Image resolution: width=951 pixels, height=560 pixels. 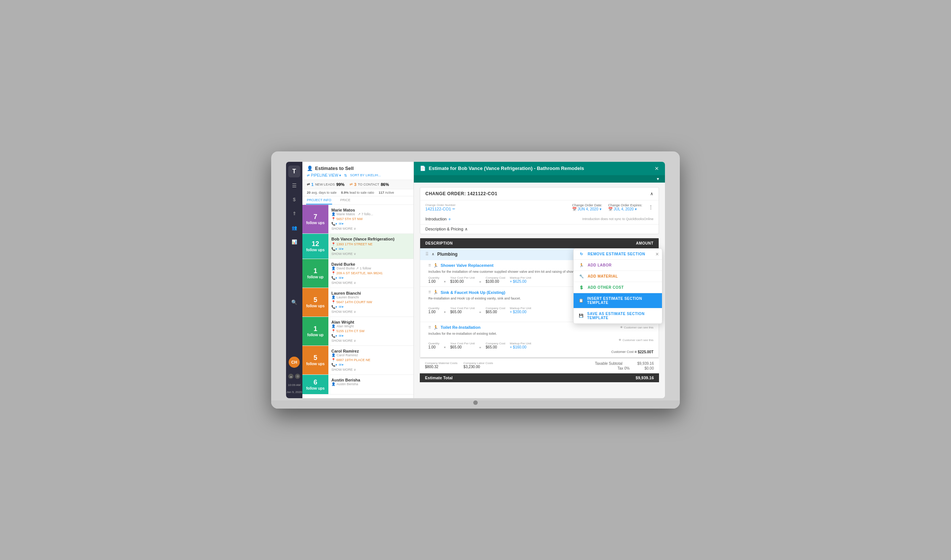 I want to click on to-contact-label: TO CONTACT, so click(x=369, y=185).